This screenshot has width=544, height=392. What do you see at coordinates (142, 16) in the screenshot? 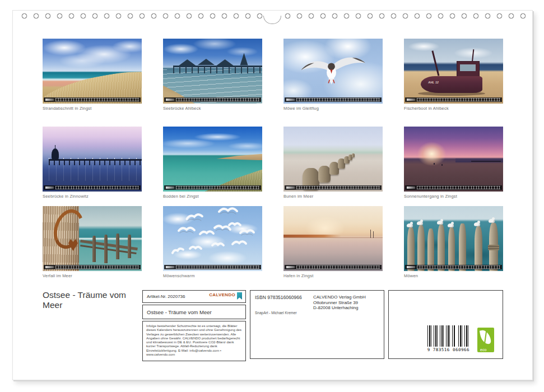
I see `spiral-punch-holes-left` at bounding box center [142, 16].